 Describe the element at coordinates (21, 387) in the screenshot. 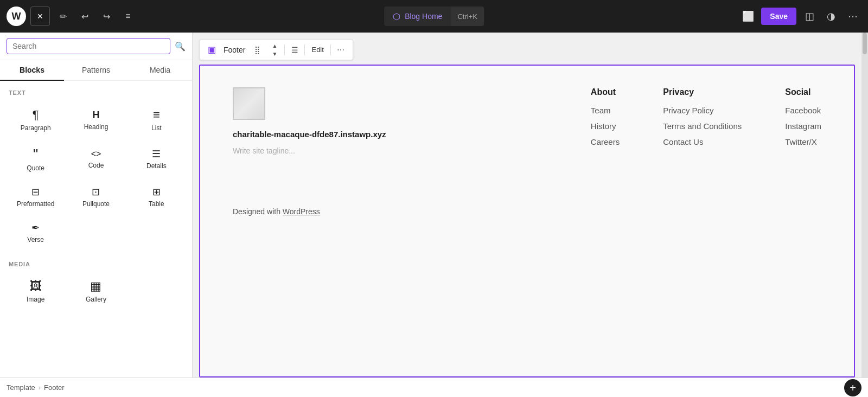

I see `breadcrumb-template: Template` at that location.